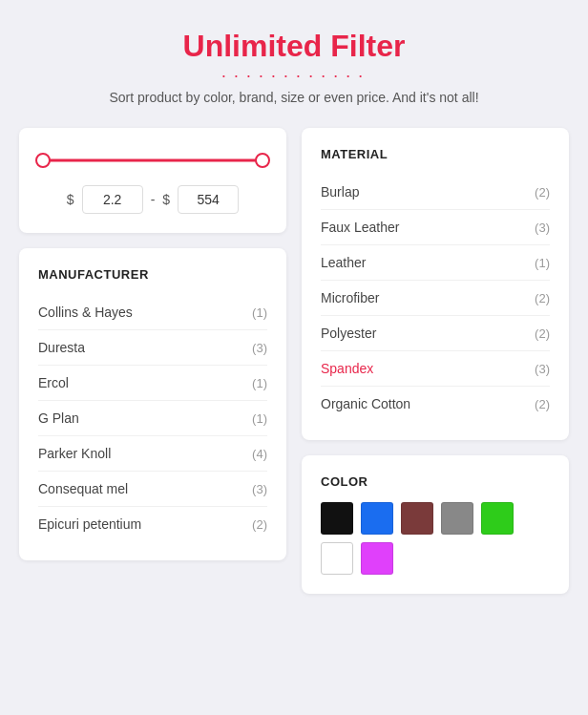  I want to click on manufacturer-label: Consequat mel, so click(83, 489).